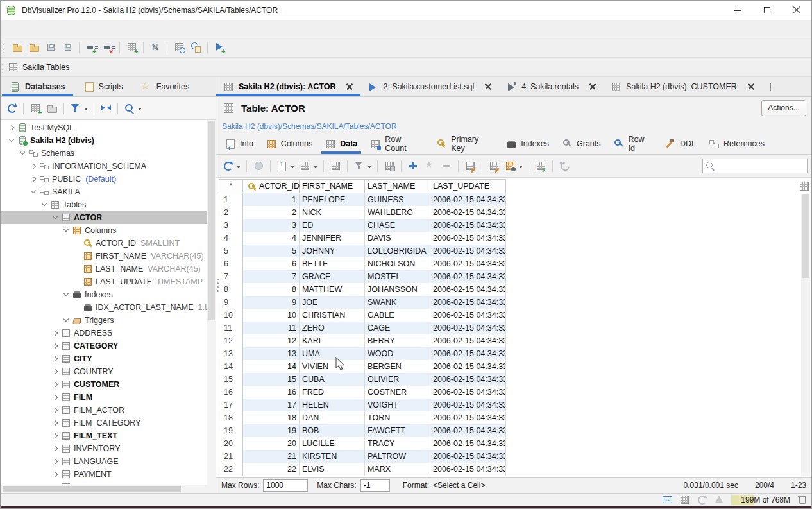 This screenshot has height=509, width=812. I want to click on bookmark-label: Sakila Tables, so click(46, 67).